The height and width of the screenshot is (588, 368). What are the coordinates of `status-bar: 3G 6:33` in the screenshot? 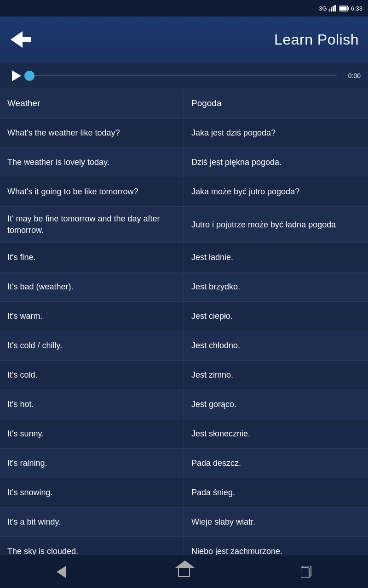 It's located at (184, 8).